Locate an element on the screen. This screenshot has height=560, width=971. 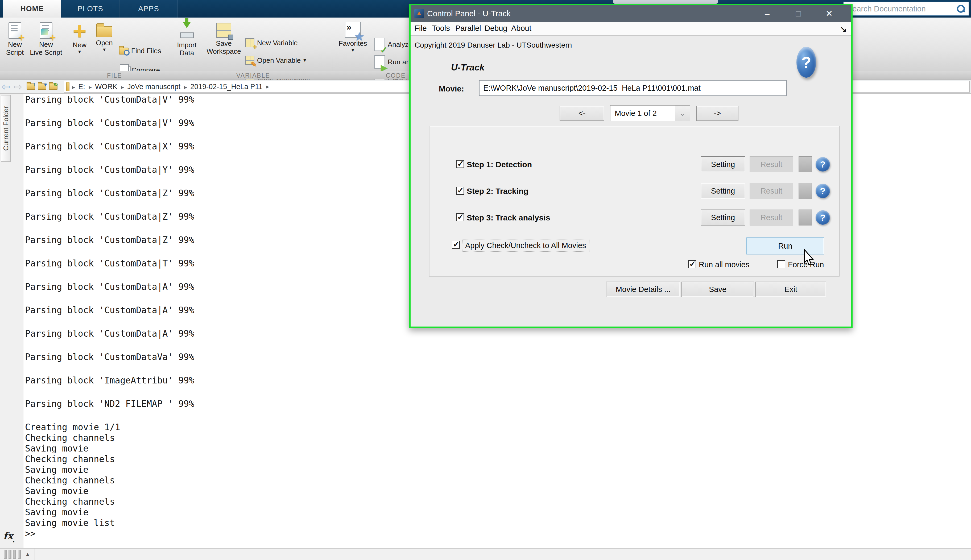
current-folder-strip: Current Folder is located at coordinates (12, 321).